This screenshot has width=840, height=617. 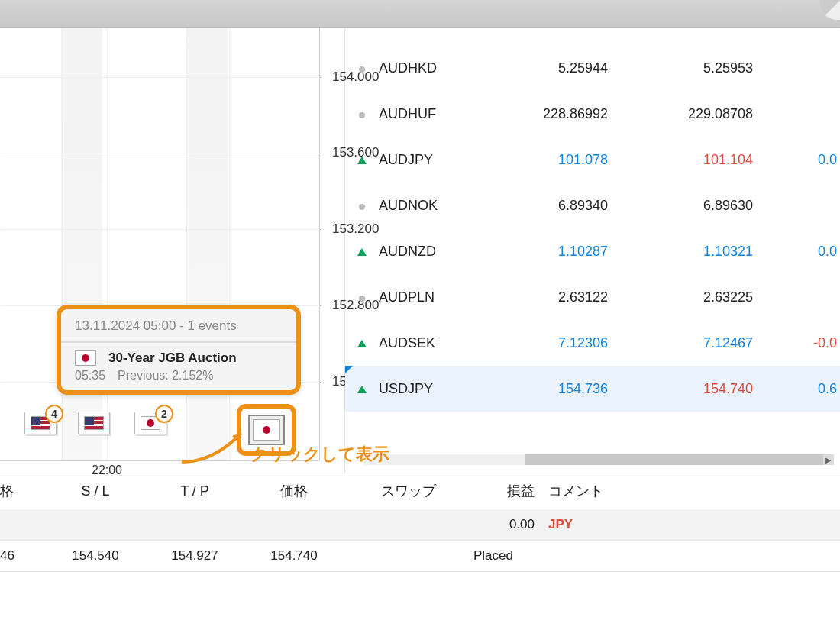 What do you see at coordinates (674, 460) in the screenshot?
I see `scrollbar-thumb` at bounding box center [674, 460].